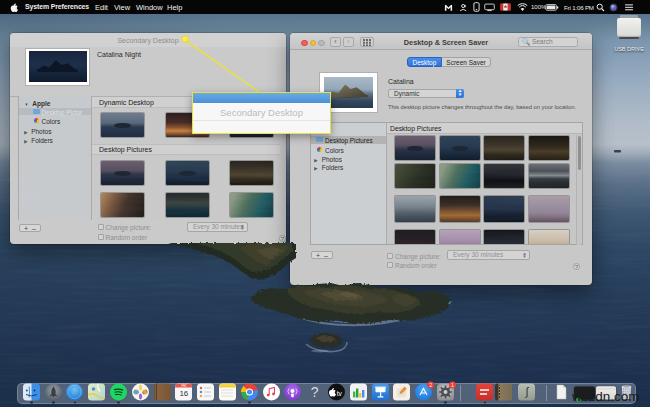 This screenshot has width=650, height=407. What do you see at coordinates (340, 394) in the screenshot?
I see `svg-text: tv` at bounding box center [340, 394].